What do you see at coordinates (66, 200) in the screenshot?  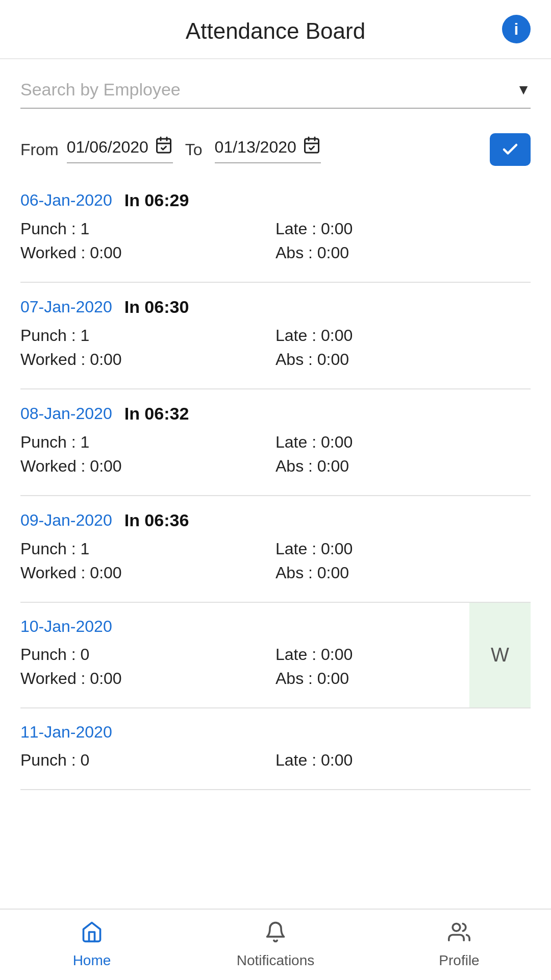 I see `entry-date: 06-Jan-2020` at bounding box center [66, 200].